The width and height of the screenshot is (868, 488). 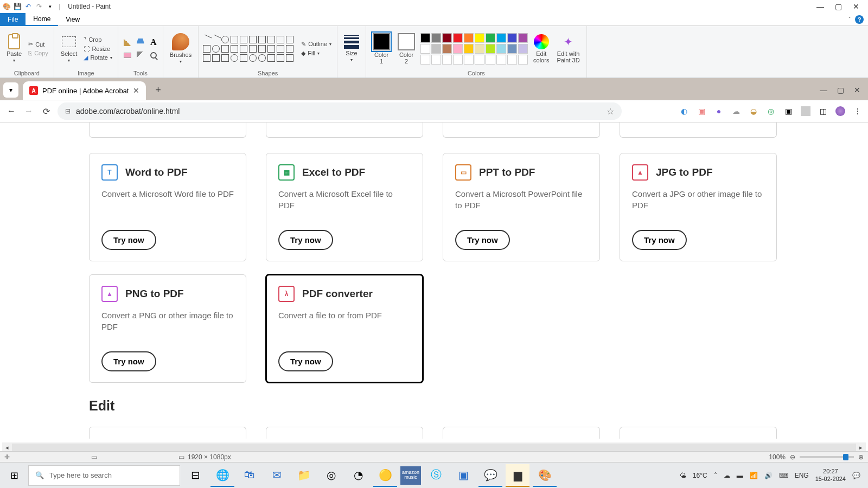 I want to click on tray-datetime: 20:27 15-02-2024, so click(x=831, y=475).